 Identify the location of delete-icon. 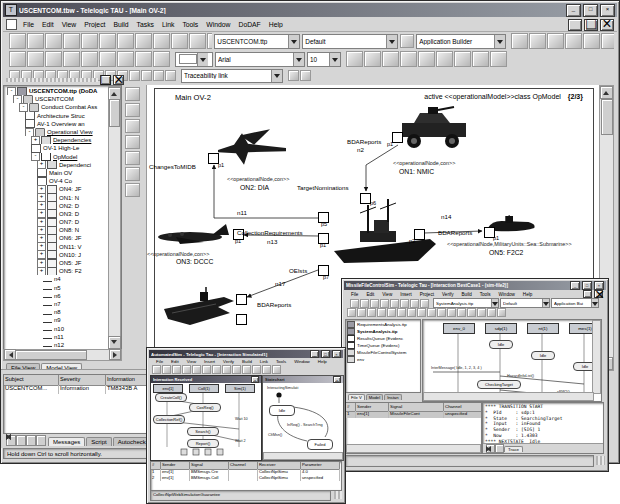
(424, 304).